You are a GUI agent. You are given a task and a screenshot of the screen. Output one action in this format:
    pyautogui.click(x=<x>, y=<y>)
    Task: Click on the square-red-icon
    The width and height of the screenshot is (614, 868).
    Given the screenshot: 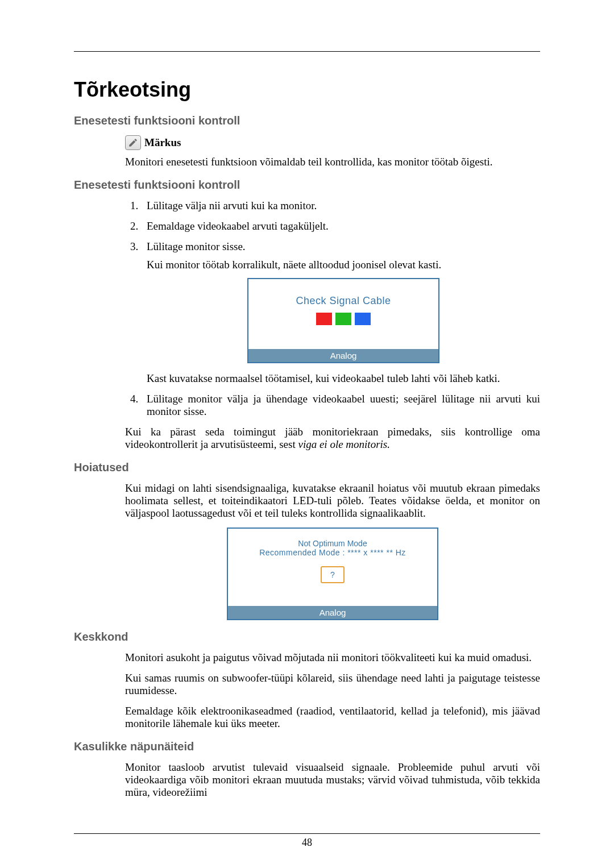 What is the action you would take?
    pyautogui.click(x=324, y=319)
    